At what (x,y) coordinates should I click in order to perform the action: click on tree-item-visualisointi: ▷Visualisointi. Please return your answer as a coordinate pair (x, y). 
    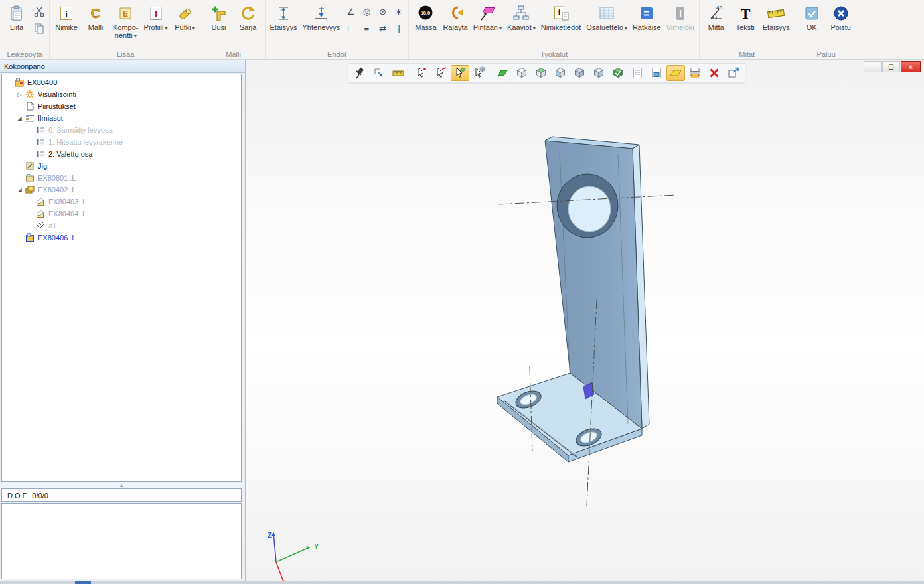
    Looking at the image, I should click on (121, 94).